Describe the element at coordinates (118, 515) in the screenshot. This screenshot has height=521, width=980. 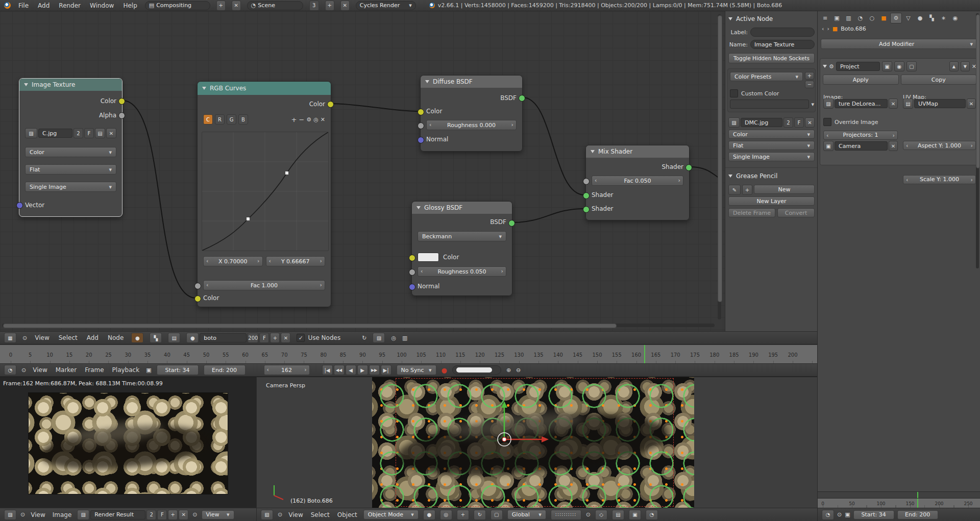
I see `image-datablock-field: Render Result` at that location.